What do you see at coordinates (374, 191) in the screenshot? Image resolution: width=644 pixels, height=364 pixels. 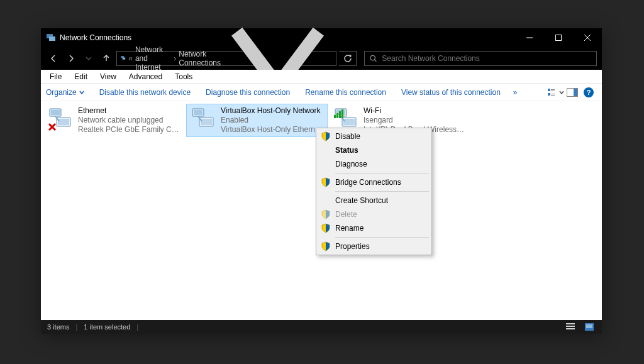 I see `context-menu: Disable Status Diagnose Bridge Connectio…` at bounding box center [374, 191].